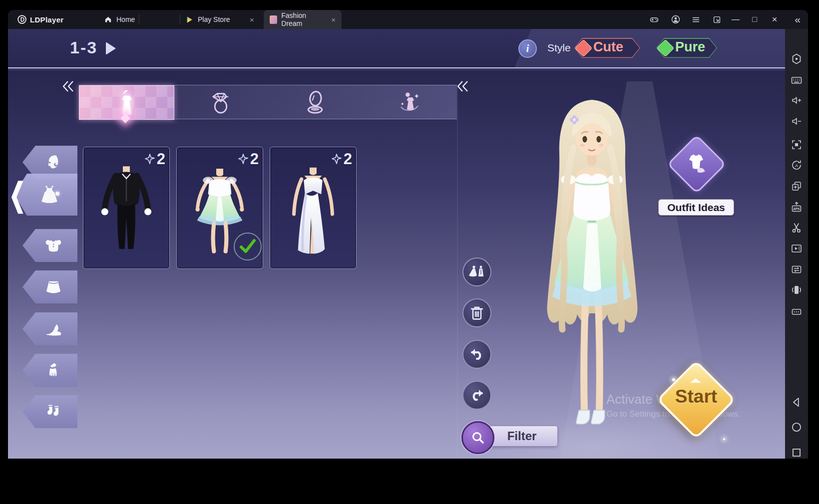 The image size is (819, 504). What do you see at coordinates (607, 48) in the screenshot?
I see `style-tag-cute: Cute` at bounding box center [607, 48].